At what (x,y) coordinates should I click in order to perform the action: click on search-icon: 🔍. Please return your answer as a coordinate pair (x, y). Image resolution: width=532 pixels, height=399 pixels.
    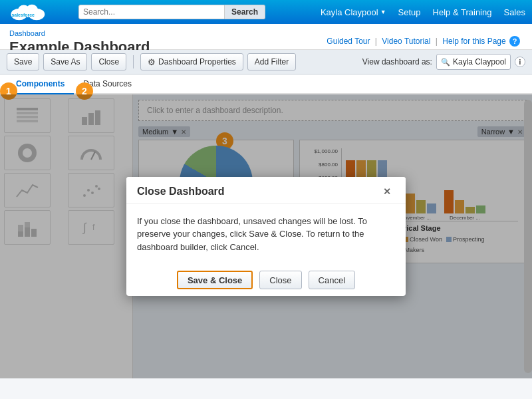
    Looking at the image, I should click on (446, 63).